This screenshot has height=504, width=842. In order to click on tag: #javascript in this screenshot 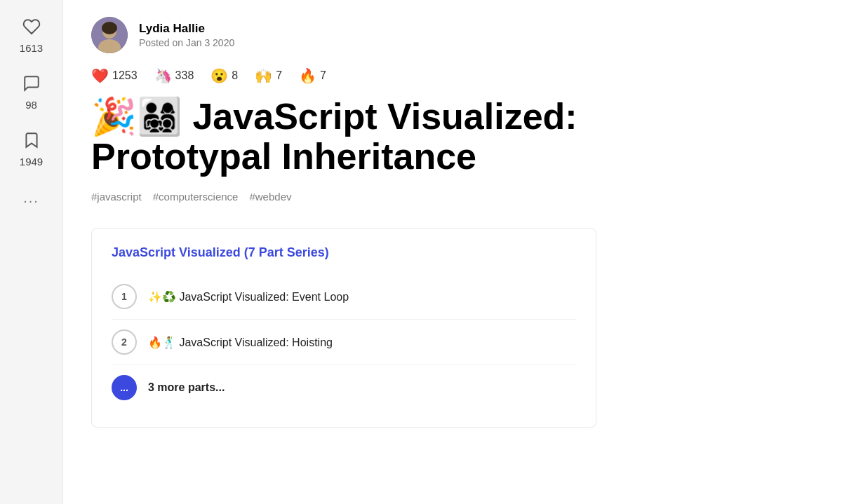, I will do `click(116, 196)`.